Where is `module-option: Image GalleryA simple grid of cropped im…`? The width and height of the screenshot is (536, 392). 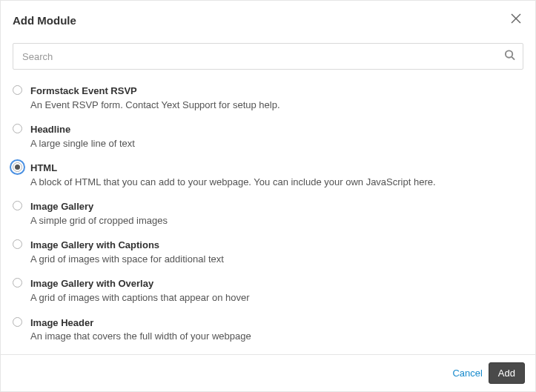 module-option: Image GalleryA simple grid of cropped im… is located at coordinates (268, 213).